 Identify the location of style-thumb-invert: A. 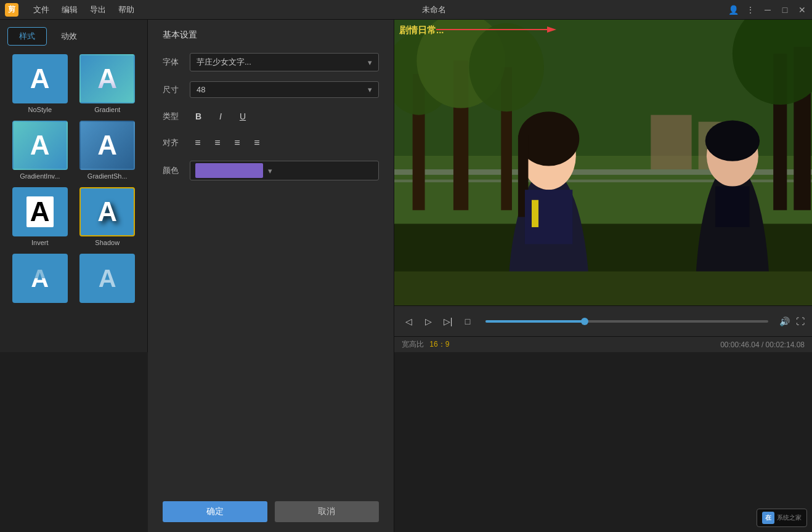
(40, 212).